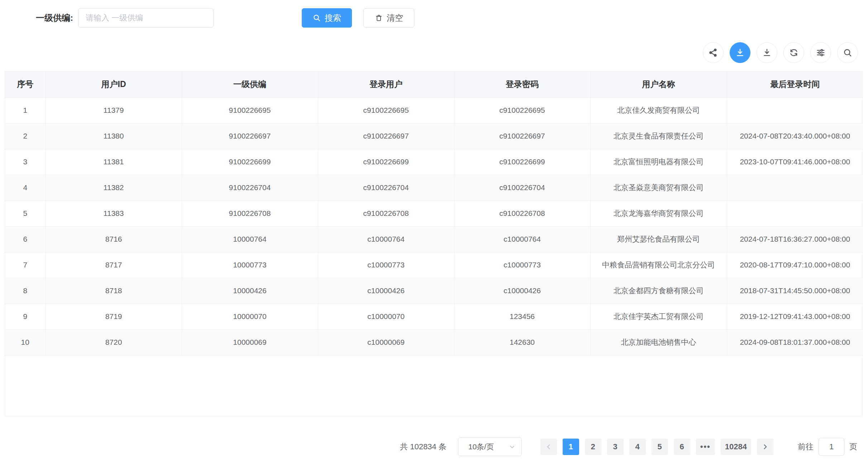  What do you see at coordinates (386, 342) in the screenshot?
I see `table-cell: c10000069` at bounding box center [386, 342].